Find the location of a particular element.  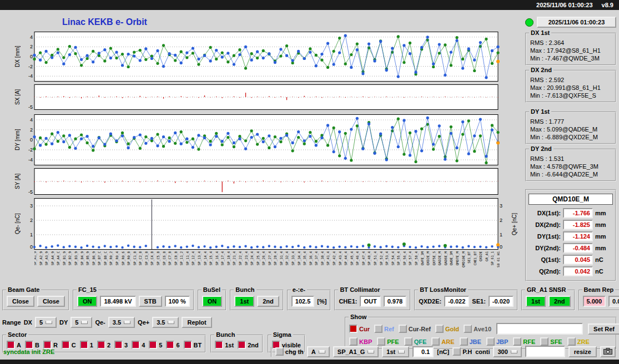

qxd2e-label: QXD2E: is located at coordinates (430, 301).